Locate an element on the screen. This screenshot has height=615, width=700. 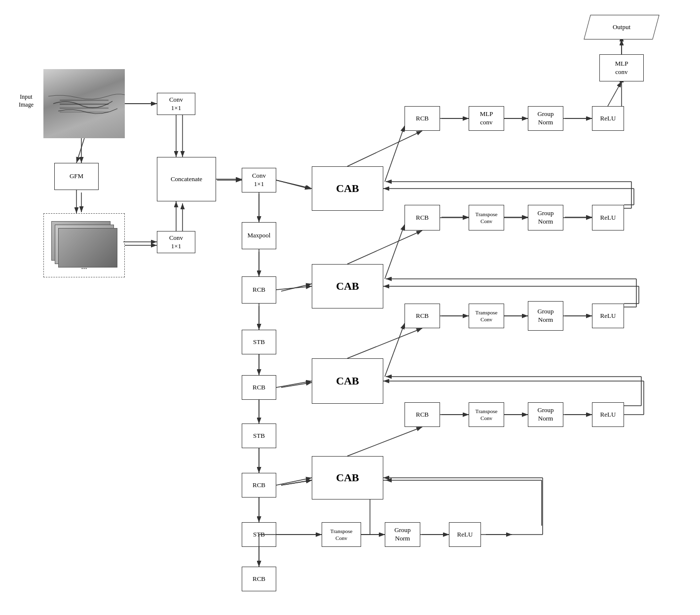
transposeconv1: TransposeConv is located at coordinates (486, 218).